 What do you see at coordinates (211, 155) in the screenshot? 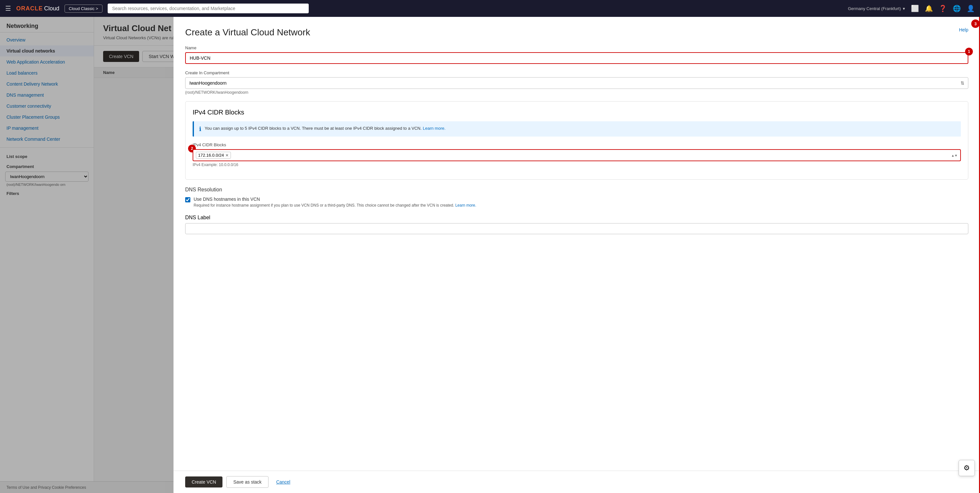
I see `cidr-tag-value: 172.16.0.0/24` at bounding box center [211, 155].